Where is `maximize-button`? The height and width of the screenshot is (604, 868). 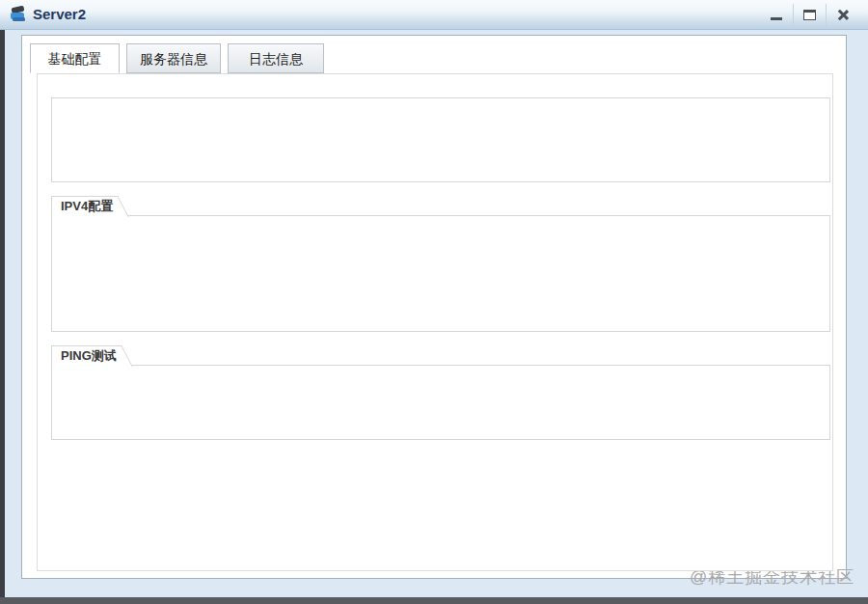 maximize-button is located at coordinates (809, 15).